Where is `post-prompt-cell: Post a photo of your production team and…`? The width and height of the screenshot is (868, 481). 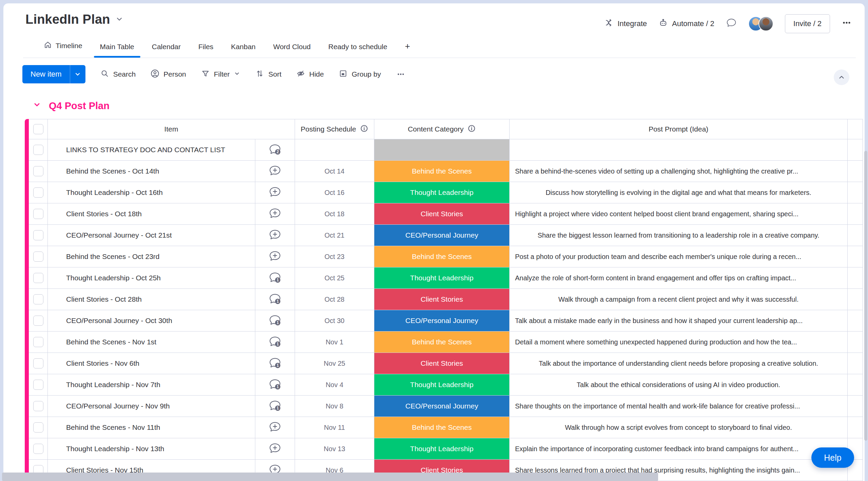
post-prompt-cell: Post a photo of your production team and… is located at coordinates (679, 257).